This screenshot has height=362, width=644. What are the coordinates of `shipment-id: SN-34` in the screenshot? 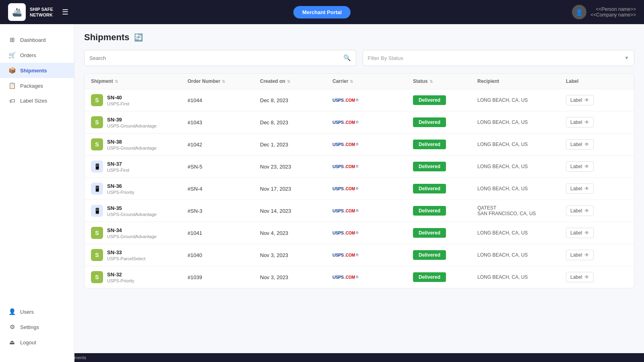 It's located at (132, 230).